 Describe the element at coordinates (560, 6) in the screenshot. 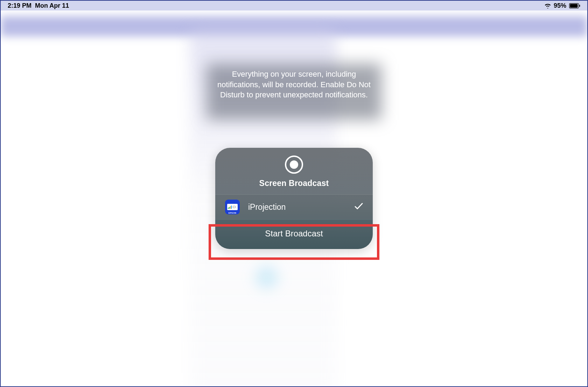

I see `status-battery-pct: 95%` at that location.